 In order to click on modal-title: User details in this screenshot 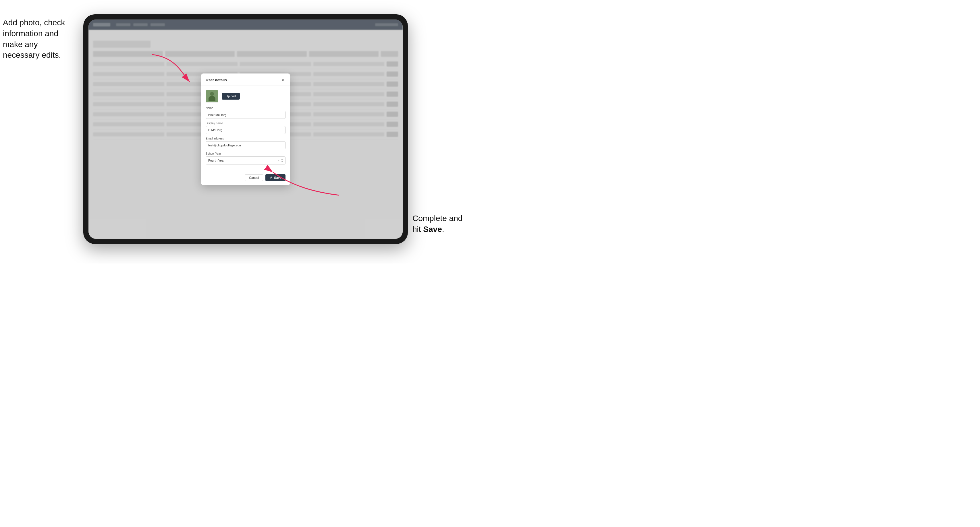, I will do `click(216, 80)`.